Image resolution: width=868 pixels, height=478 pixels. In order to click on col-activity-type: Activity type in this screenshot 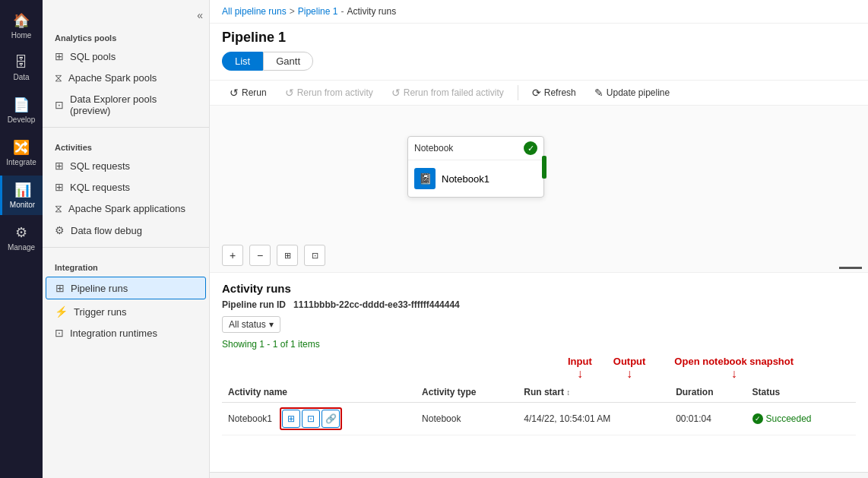, I will do `click(467, 392)`.